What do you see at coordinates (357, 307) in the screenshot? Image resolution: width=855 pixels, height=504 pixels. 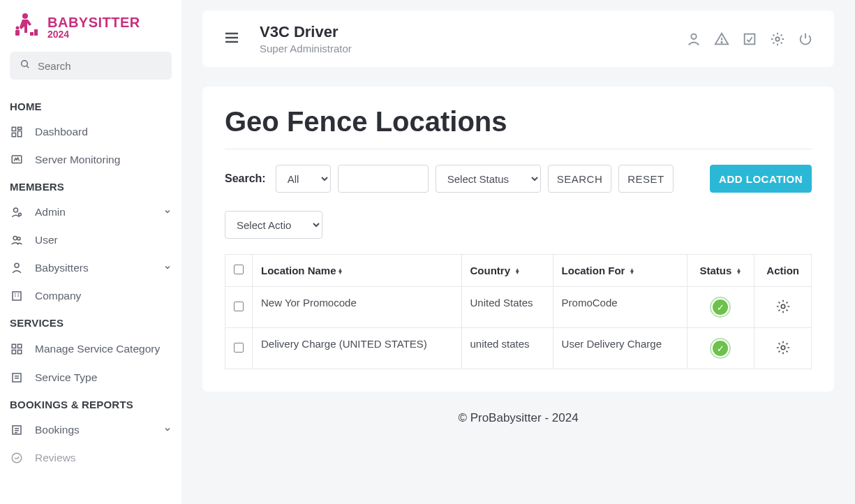 I see `cell-name: New Yor Promocode` at bounding box center [357, 307].